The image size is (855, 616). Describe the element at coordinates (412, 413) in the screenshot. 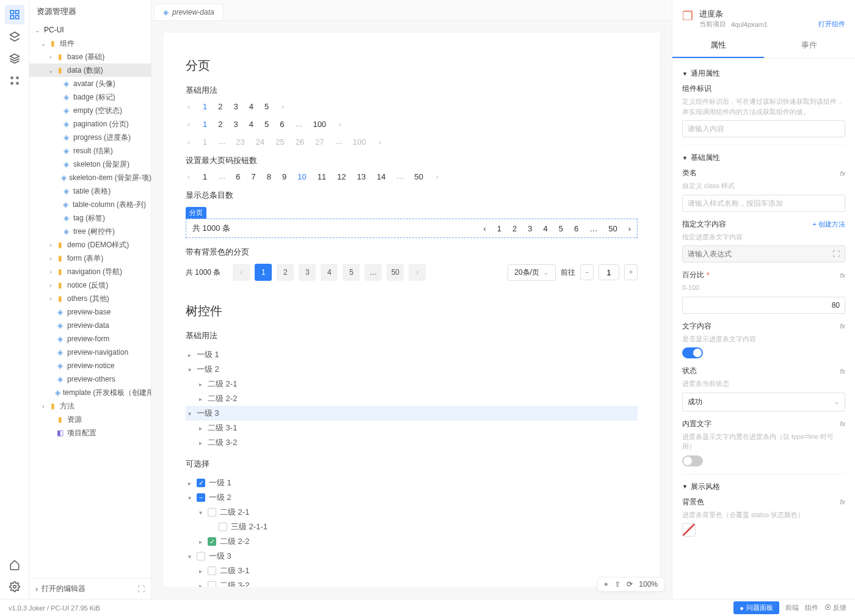

I see `tree-node: ▾一级 3` at that location.